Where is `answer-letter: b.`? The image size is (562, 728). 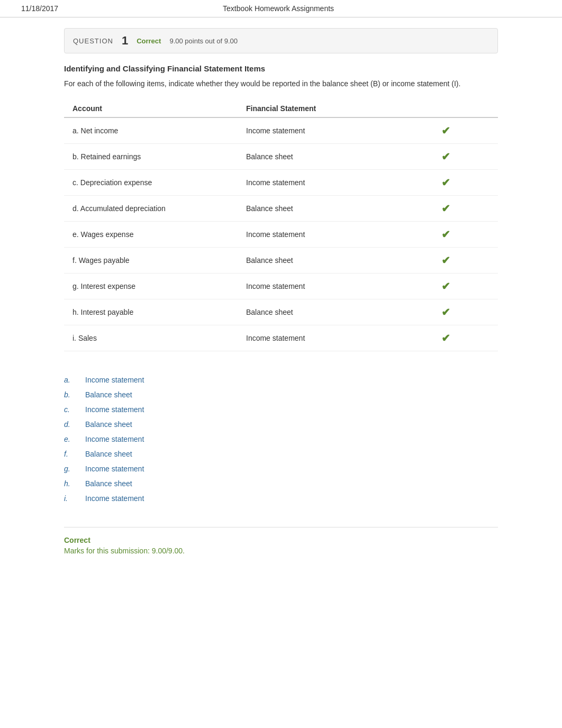
answer-letter: b. is located at coordinates (75, 395).